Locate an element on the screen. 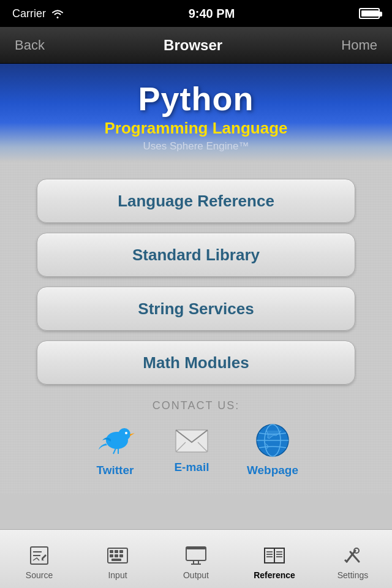 This screenshot has width=392, height=588. hero-description: Uses Sphere Engine™ is located at coordinates (196, 146).